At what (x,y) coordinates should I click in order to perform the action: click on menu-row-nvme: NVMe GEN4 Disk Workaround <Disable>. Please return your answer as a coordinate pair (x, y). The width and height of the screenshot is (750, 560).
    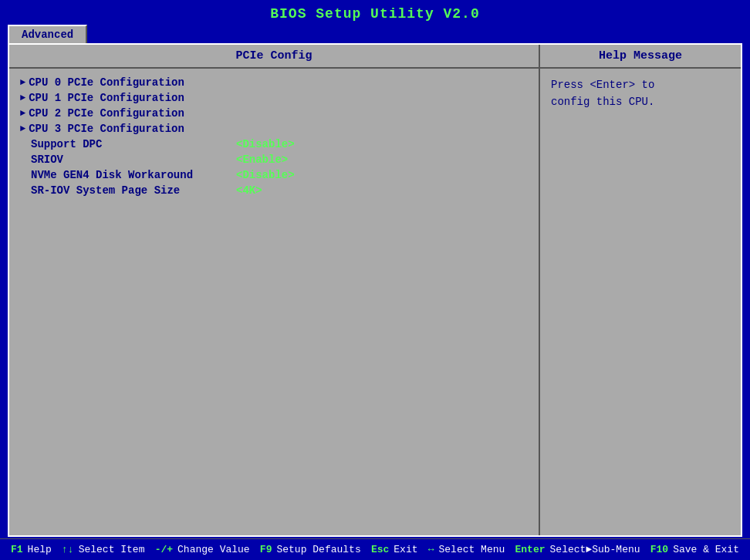
    Looking at the image, I should click on (274, 175).